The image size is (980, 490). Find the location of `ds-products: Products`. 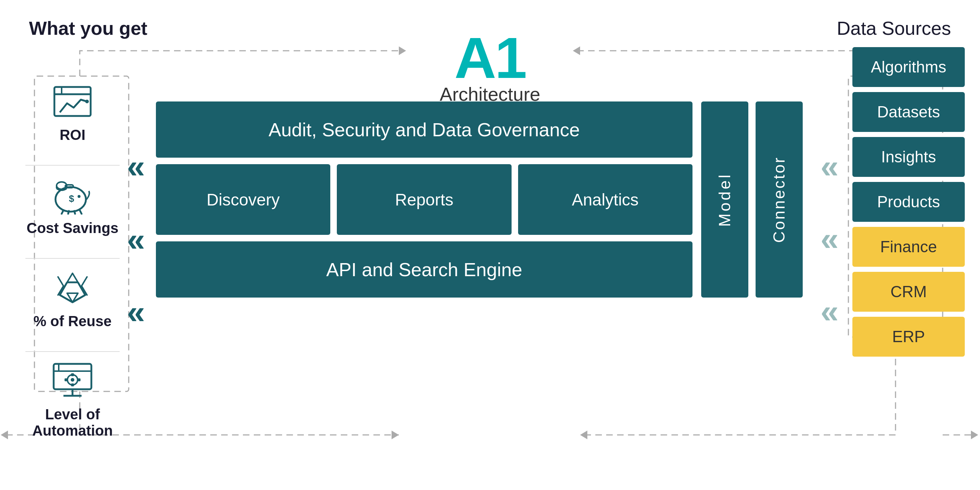

ds-products: Products is located at coordinates (908, 202).